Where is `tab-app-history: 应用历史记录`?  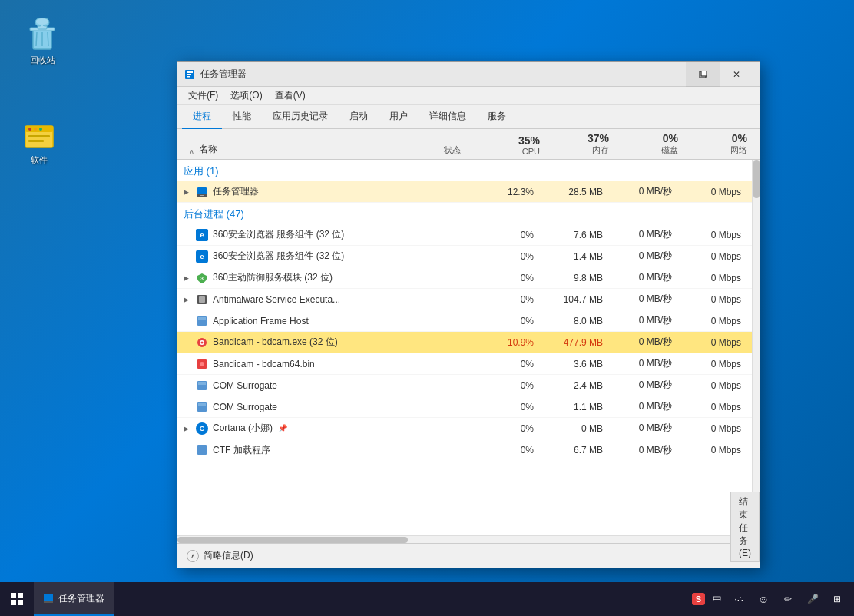 tab-app-history: 应用历史记录 is located at coordinates (300, 117).